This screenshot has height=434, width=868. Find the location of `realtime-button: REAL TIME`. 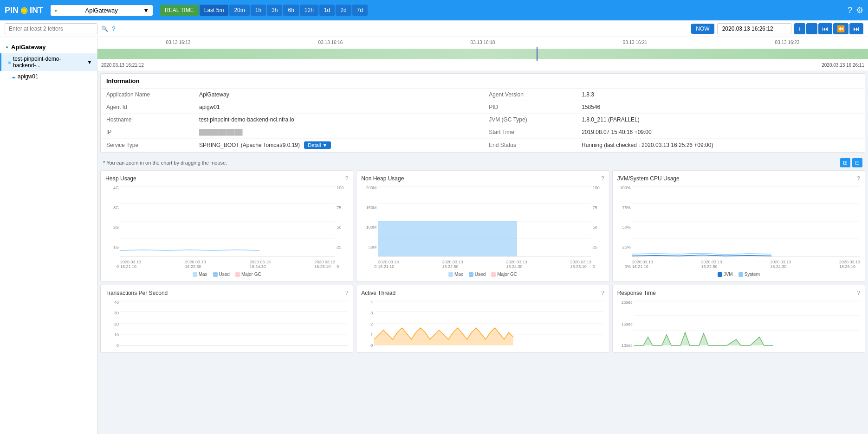

realtime-button: REAL TIME is located at coordinates (179, 10).